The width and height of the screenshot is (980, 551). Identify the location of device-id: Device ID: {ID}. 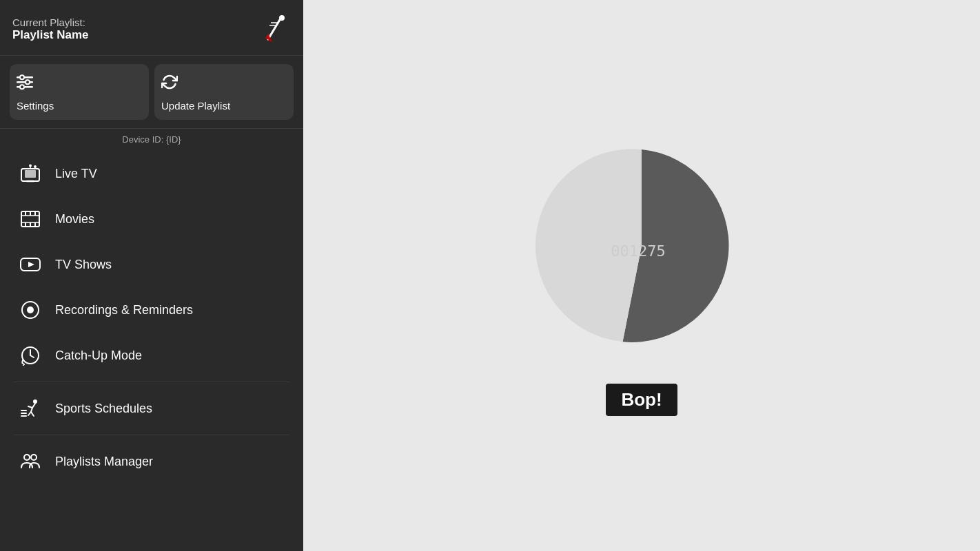
(152, 141).